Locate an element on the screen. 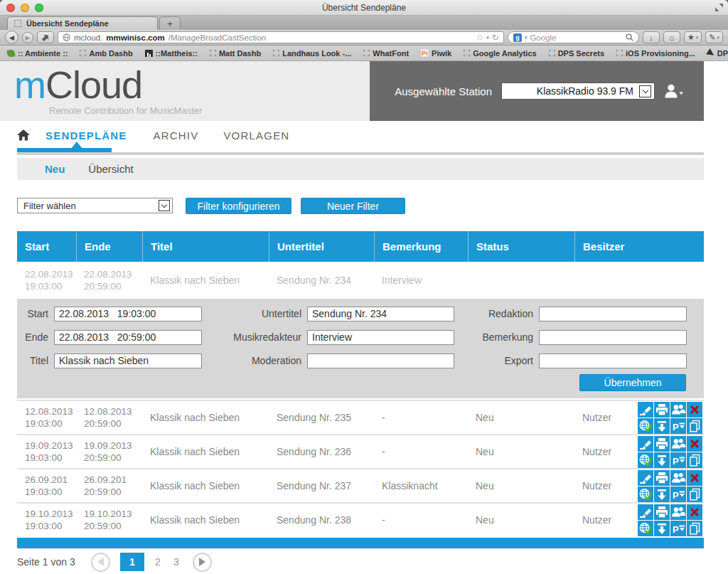 This screenshot has width=728, height=574. search-input: g ▾ Google is located at coordinates (573, 37).